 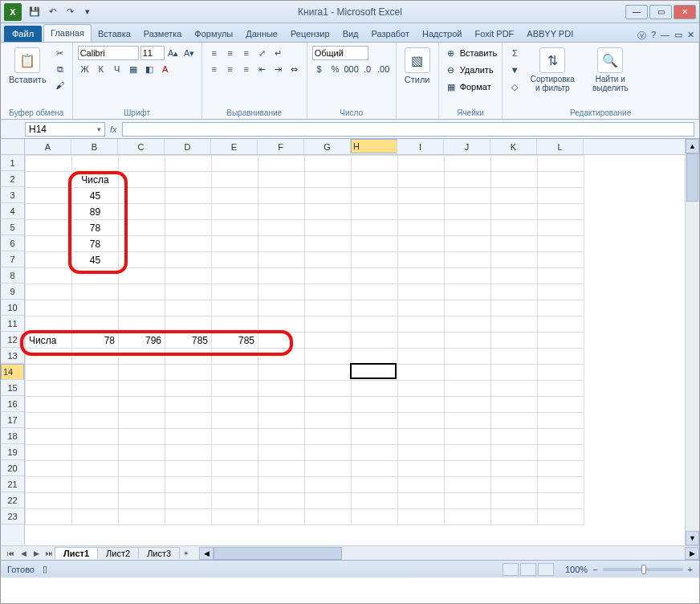 What do you see at coordinates (13, 211) in the screenshot?
I see `row-header-4: 4` at bounding box center [13, 211].